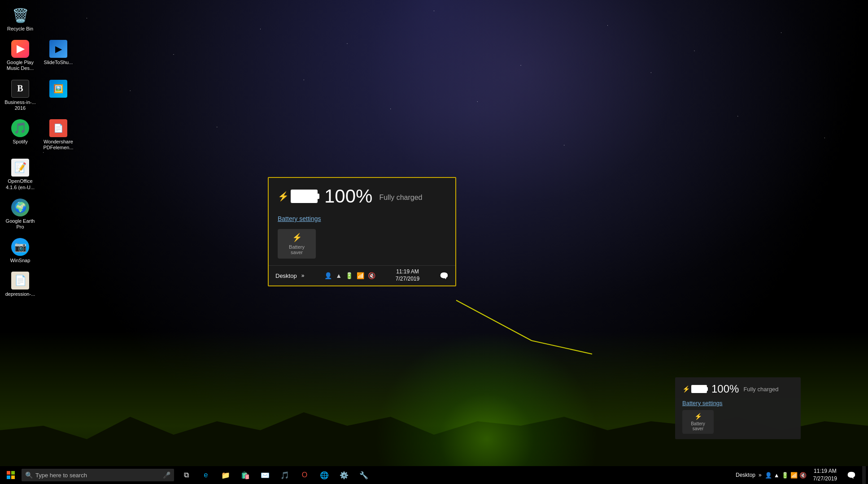 Image resolution: width=868 pixels, height=484 pixels. Describe the element at coordinates (206, 475) in the screenshot. I see `edge-icon: e` at that location.